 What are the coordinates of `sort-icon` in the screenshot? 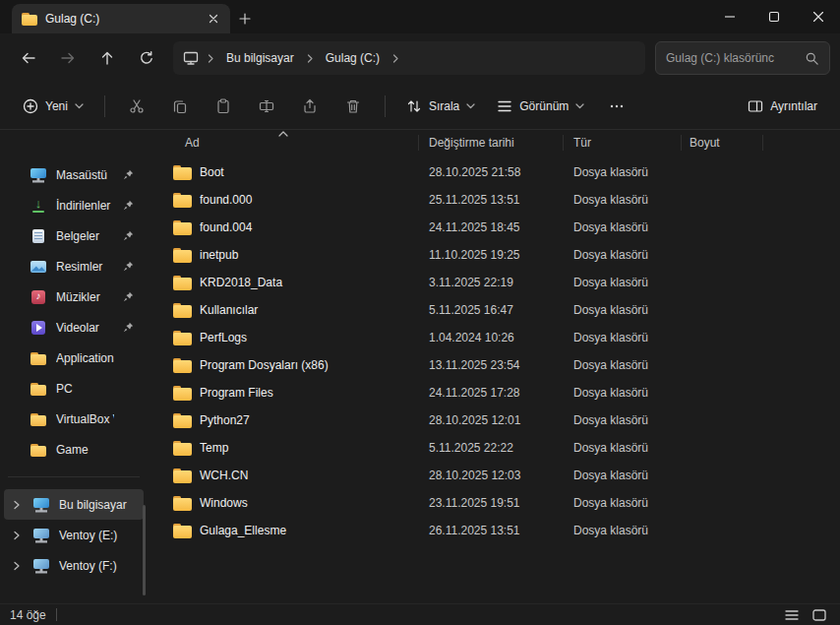 It's located at (414, 106).